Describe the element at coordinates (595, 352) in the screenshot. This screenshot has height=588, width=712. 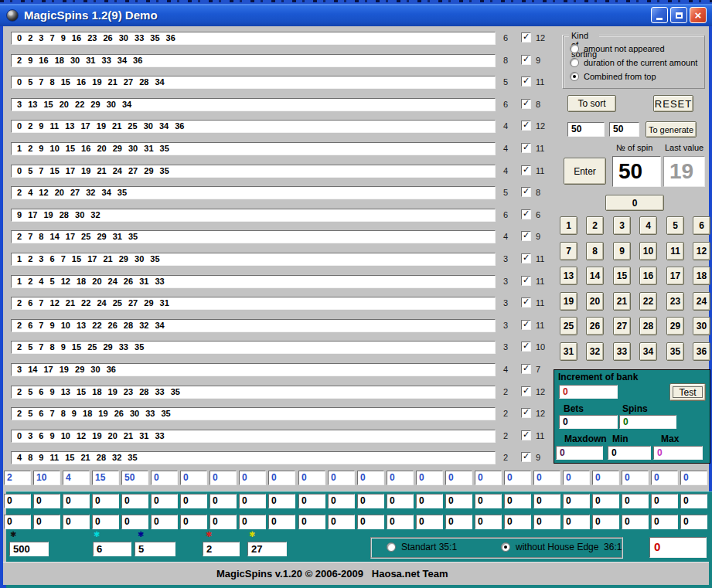
I see `numpad-button-32: 32` at that location.